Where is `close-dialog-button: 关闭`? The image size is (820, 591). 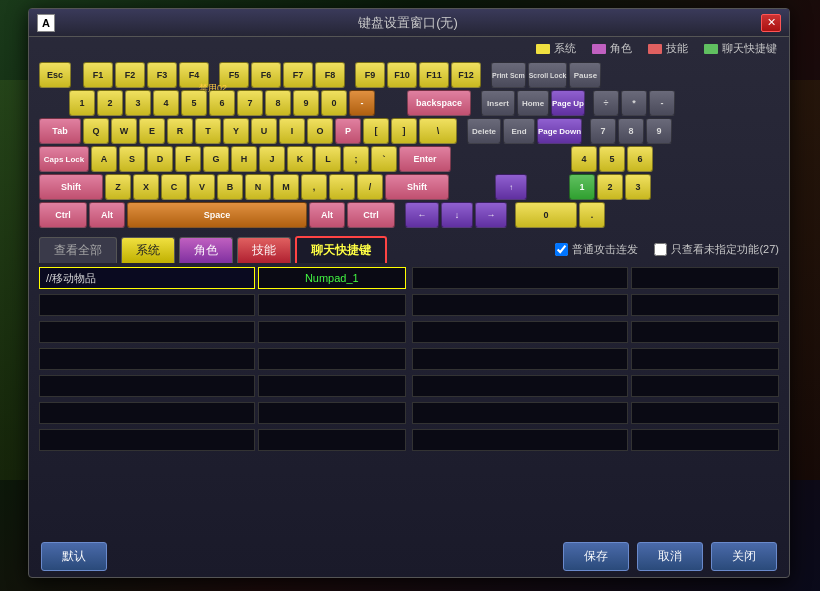 close-dialog-button: 关闭 is located at coordinates (744, 556).